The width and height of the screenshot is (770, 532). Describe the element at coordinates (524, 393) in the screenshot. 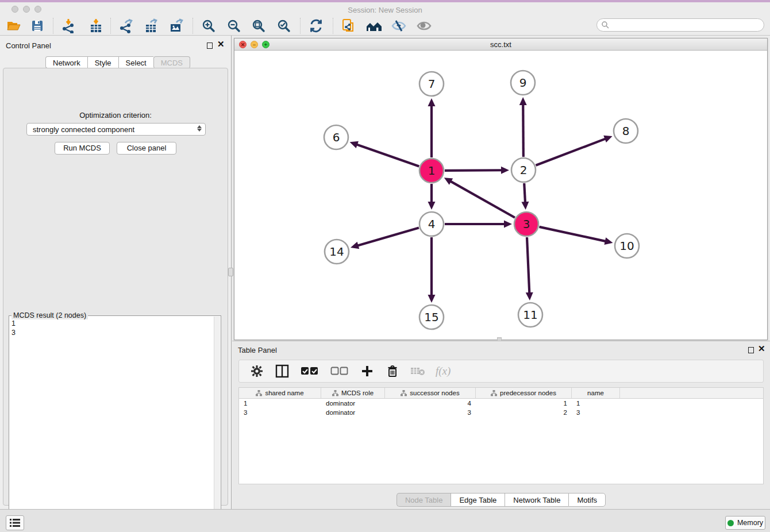

I see `column-header-predecessor-nodes: predecessor nodes` at that location.